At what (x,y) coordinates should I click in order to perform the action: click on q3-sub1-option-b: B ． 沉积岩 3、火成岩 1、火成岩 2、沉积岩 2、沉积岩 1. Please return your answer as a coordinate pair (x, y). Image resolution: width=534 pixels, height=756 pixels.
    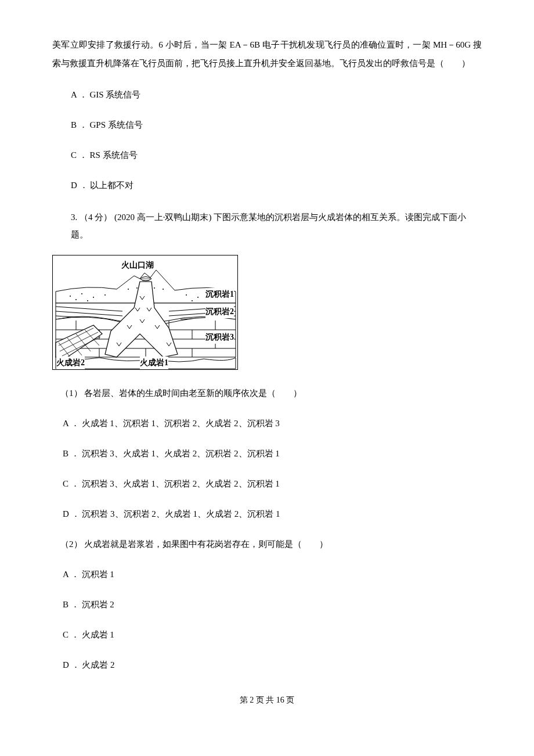
    Looking at the image, I should click on (267, 453).